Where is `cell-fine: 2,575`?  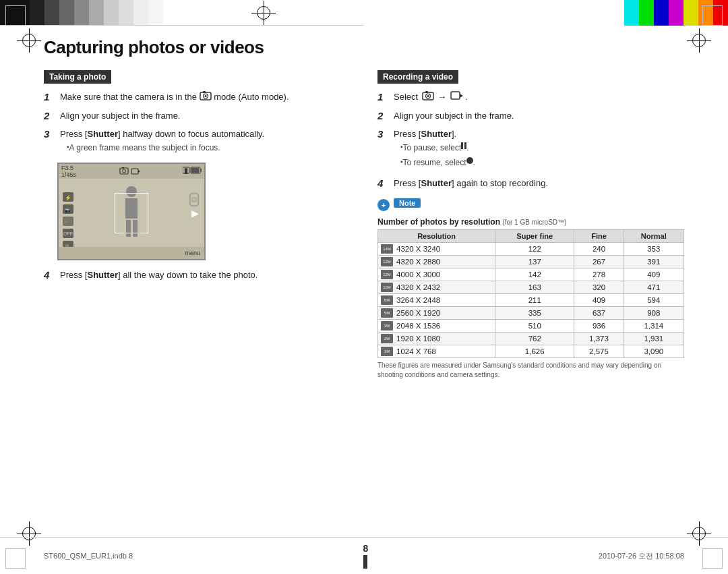 cell-fine: 2,575 is located at coordinates (599, 351).